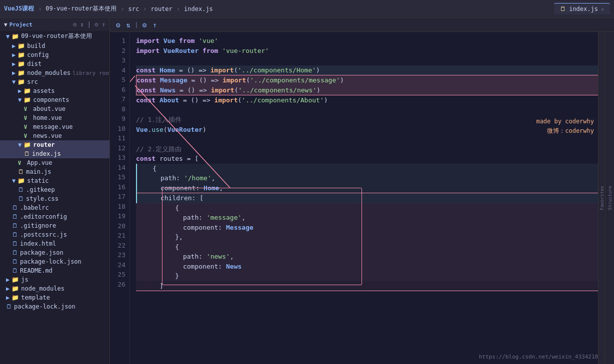 This screenshot has width=614, height=364. I want to click on up-icon: ↑, so click(154, 25).